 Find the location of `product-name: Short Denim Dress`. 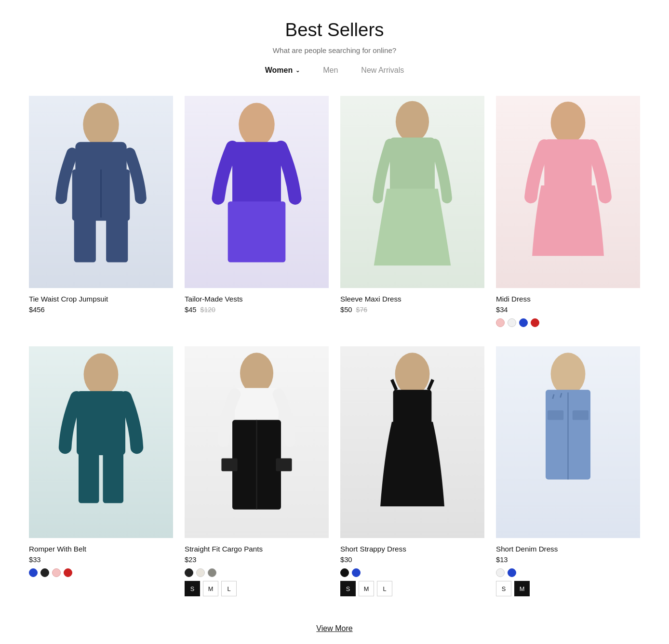

product-name: Short Denim Dress is located at coordinates (568, 549).